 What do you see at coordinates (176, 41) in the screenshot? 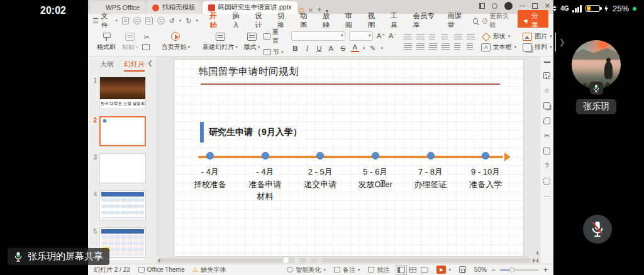
I see `play-from-current-button: 当页开始▾` at bounding box center [176, 41].